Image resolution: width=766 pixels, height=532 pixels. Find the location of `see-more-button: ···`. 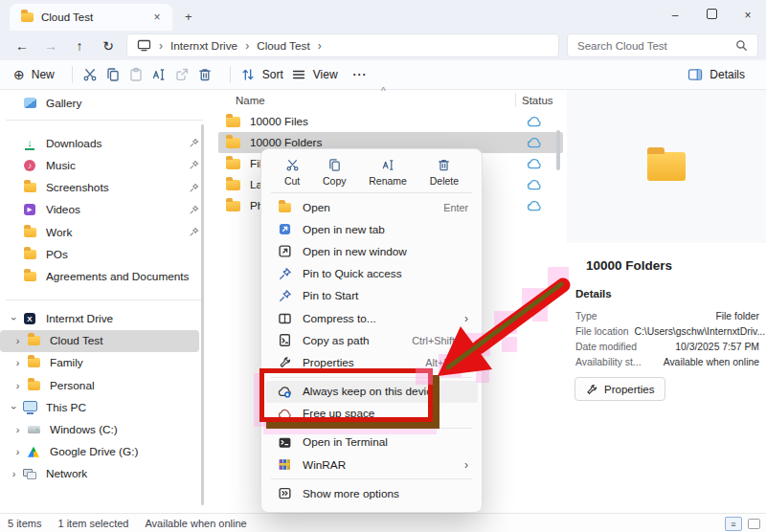

see-more-button: ··· is located at coordinates (360, 75).